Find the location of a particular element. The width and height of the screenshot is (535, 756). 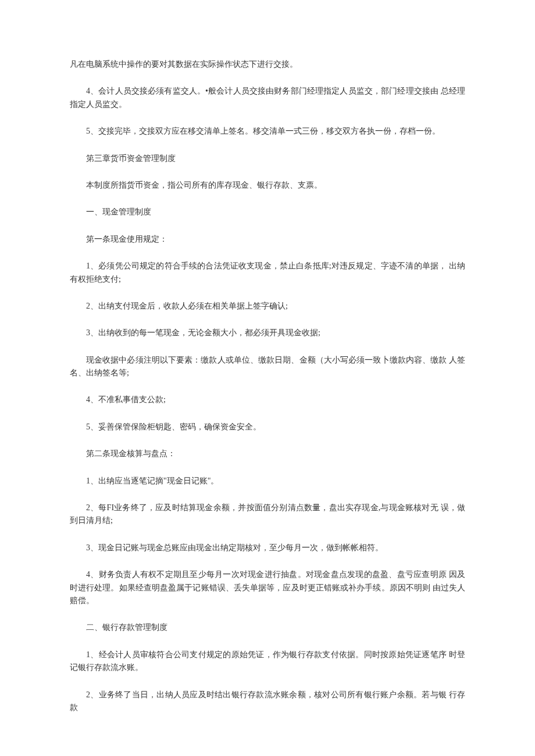

paragraph-item-5: 5、交接完毕，交接双方应在移交清单上签名。移交清单一式三份，移交双方各执一份，存… is located at coordinates (268, 131).